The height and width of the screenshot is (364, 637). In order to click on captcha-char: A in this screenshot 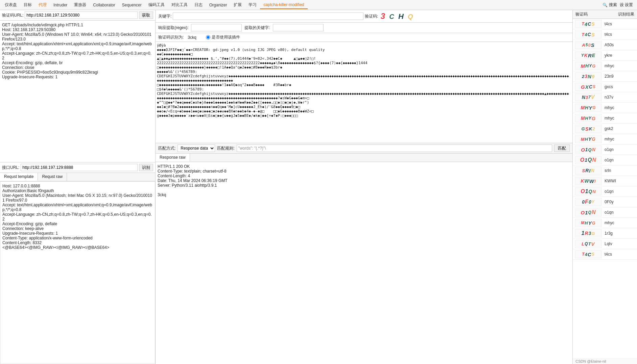, I will do `click(584, 45)`.